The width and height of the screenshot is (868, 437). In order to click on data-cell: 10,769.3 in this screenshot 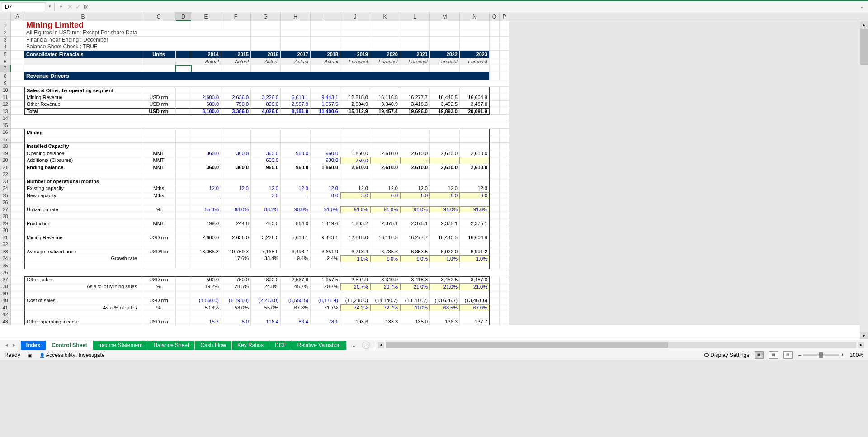, I will do `click(236, 252)`.